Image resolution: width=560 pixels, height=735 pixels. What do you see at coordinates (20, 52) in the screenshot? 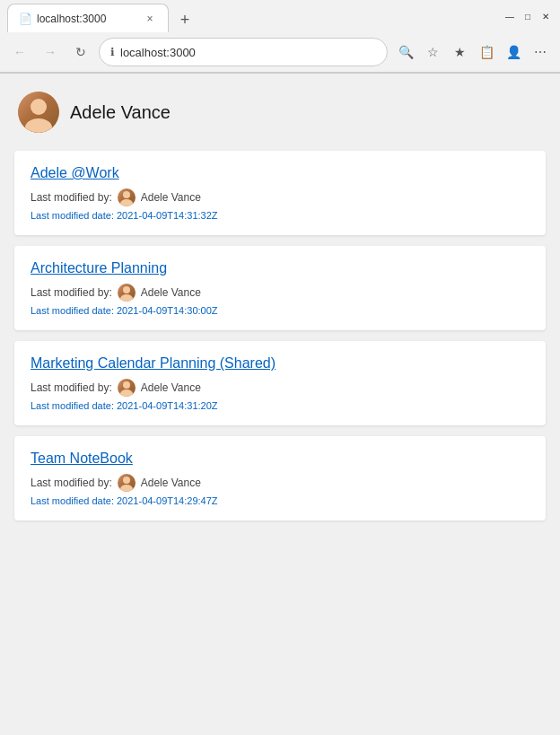
I see `back-button: ←` at bounding box center [20, 52].